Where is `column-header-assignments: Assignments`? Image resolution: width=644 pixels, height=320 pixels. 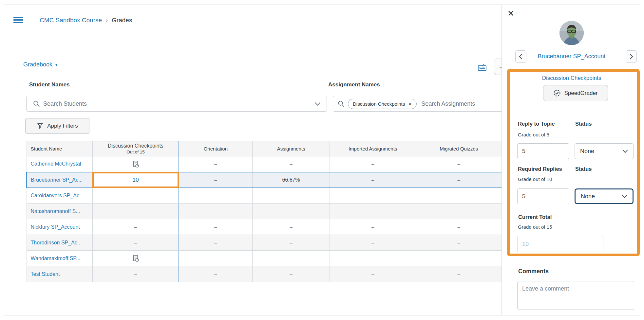 column-header-assignments: Assignments is located at coordinates (291, 149).